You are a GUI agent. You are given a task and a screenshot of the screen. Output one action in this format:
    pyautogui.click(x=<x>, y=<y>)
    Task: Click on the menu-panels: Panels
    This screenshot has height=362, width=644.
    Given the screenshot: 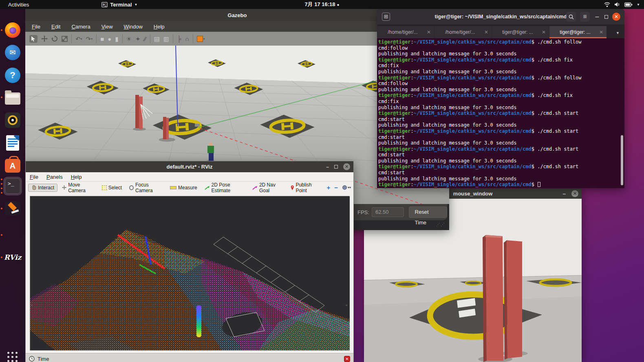 What is the action you would take?
    pyautogui.click(x=55, y=177)
    